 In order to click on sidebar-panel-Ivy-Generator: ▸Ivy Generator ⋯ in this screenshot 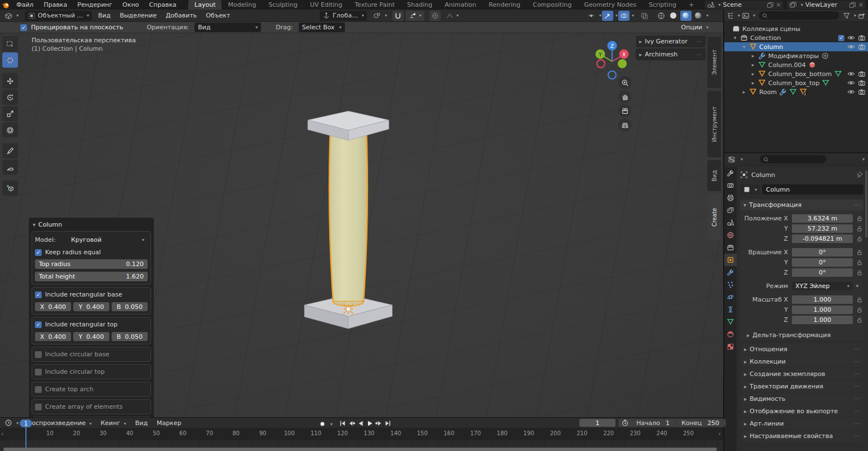, I will do `click(671, 42)`.